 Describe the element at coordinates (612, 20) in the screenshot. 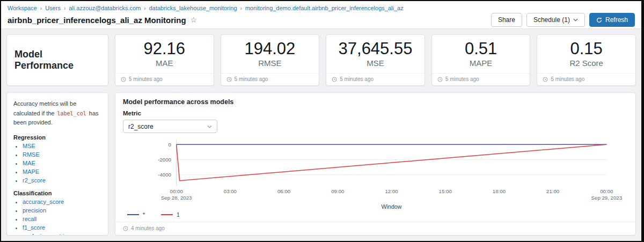

I see `refresh-button: Refresh` at that location.